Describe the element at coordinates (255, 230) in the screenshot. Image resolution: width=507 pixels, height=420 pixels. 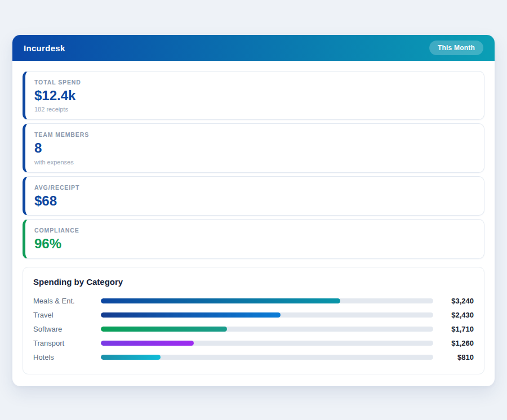
I see `stat-label: COMPLIANCE` at that location.